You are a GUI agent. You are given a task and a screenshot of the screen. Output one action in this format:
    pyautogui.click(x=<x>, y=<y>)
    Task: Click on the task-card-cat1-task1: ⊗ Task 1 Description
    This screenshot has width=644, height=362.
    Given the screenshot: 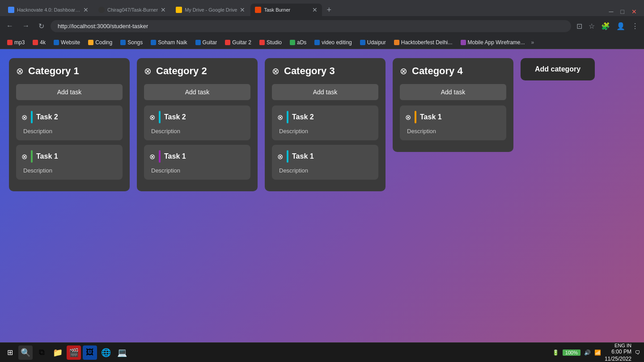 What is the action you would take?
    pyautogui.click(x=69, y=162)
    